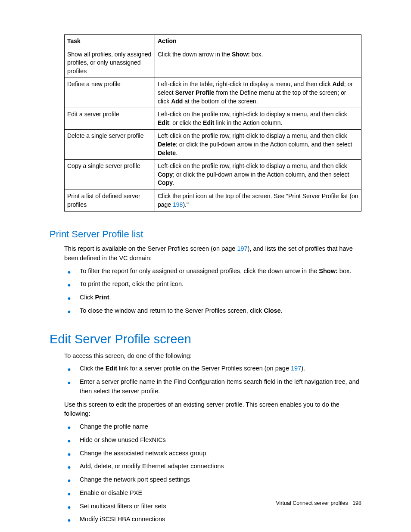 This screenshot has width=411, height=532. Describe the element at coordinates (213, 271) in the screenshot. I see `list-item: To filter the report for only assigned o…` at that location.